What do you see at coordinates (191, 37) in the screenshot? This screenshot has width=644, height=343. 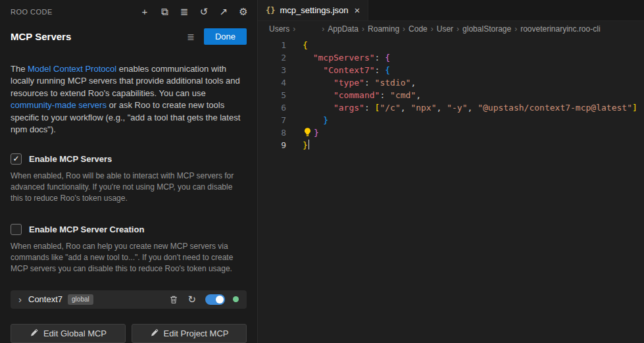 I see `server-stack-icon: ≣` at bounding box center [191, 37].